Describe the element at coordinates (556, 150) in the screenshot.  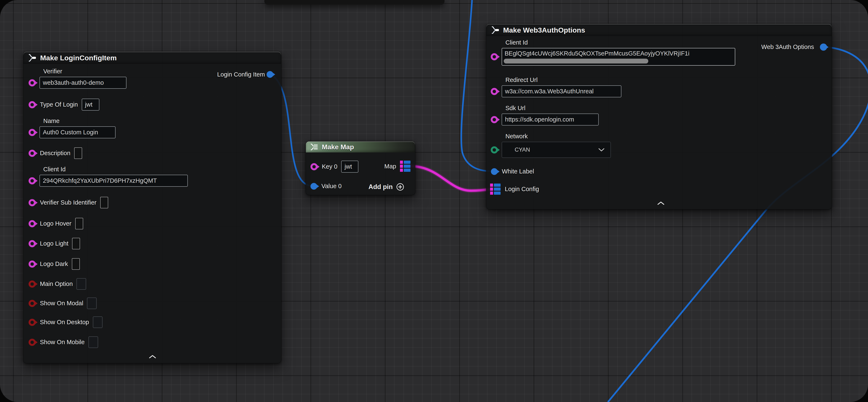
I see `network-dropdown: CYAN` at that location.